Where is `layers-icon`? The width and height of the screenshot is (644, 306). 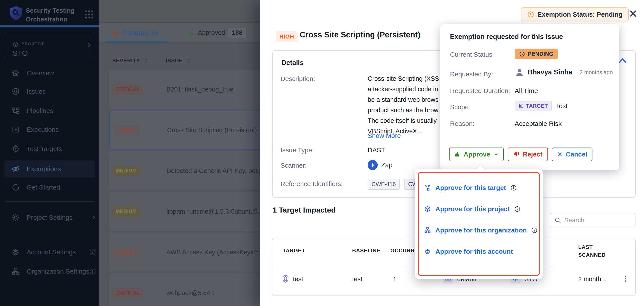 layers-icon is located at coordinates (16, 252).